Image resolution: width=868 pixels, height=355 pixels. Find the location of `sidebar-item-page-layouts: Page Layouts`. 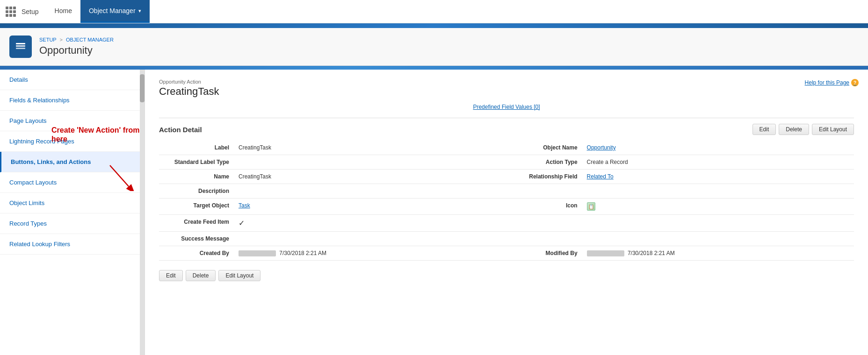

sidebar-item-page-layouts: Page Layouts is located at coordinates (72, 121).